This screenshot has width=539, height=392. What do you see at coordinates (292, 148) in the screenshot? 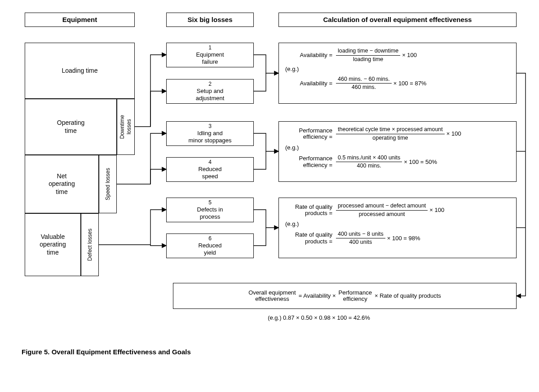
I see `calc2-eg: (e.g.)` at bounding box center [292, 148].